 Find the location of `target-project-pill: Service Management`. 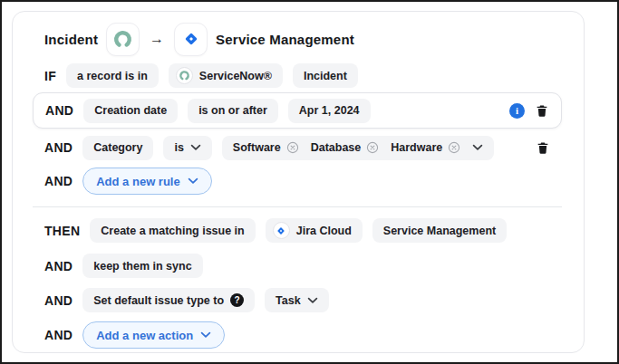

target-project-pill: Service Management is located at coordinates (440, 230).